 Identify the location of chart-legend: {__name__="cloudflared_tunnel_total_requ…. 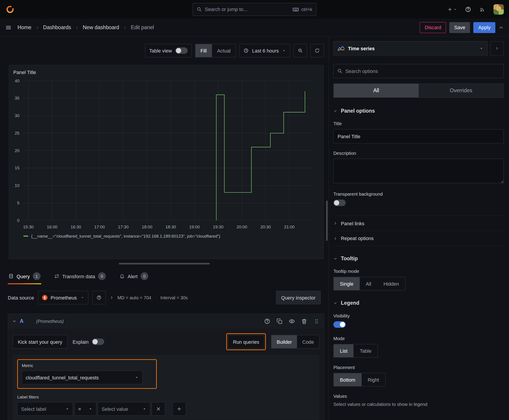
(166, 237).